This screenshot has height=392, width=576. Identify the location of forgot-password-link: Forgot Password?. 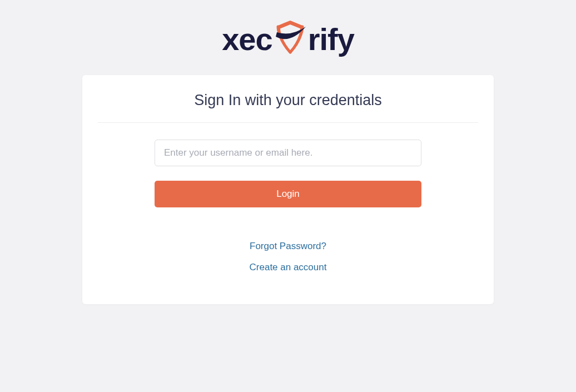
(288, 246).